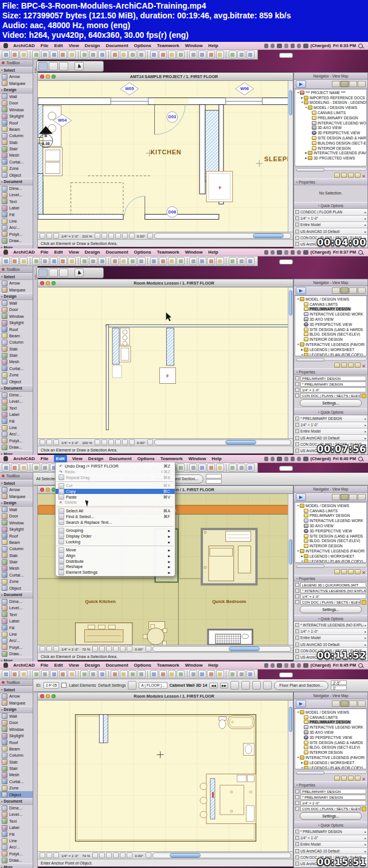  Describe the element at coordinates (150, 236) in the screenshot. I see `fit-in-window-button` at that location.